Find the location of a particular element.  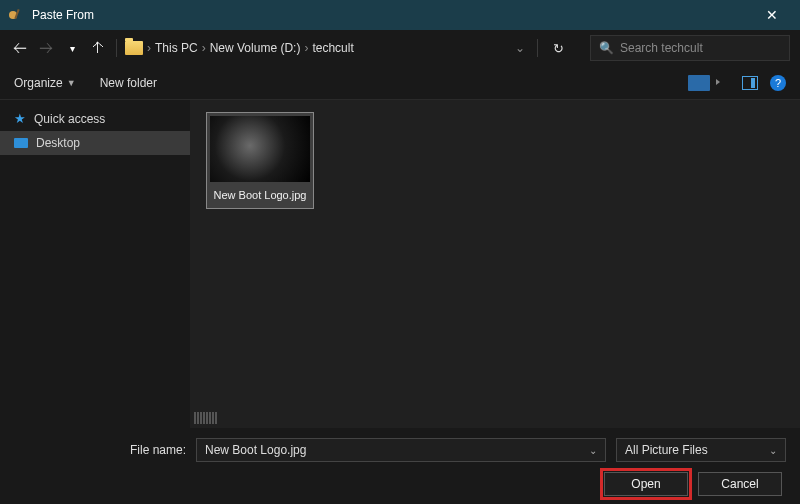

filename-label: File name: is located at coordinates (100, 450).